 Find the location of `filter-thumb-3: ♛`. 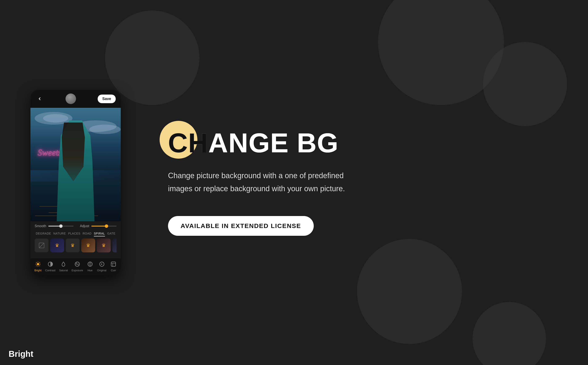

filter-thumb-3: ♛ is located at coordinates (73, 245).